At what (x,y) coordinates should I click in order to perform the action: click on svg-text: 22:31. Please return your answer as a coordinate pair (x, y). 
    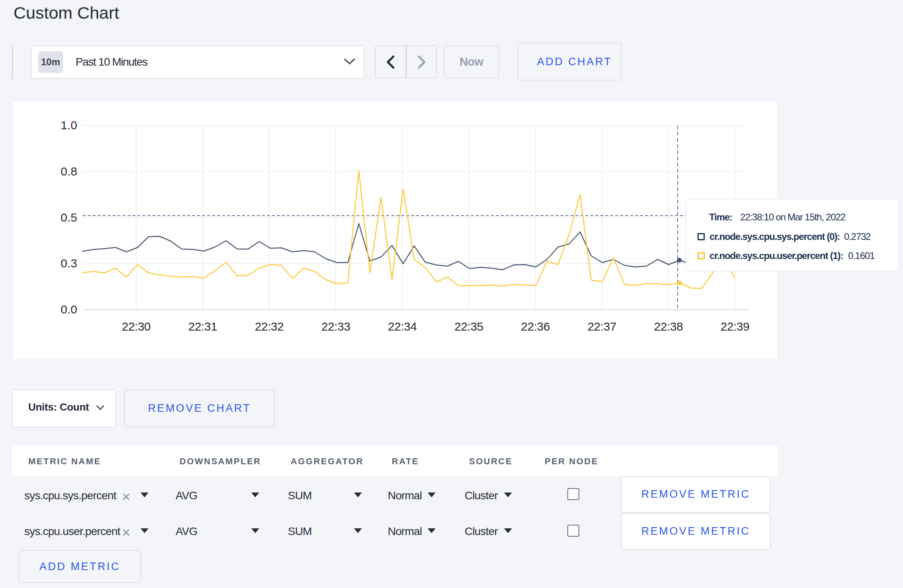
    Looking at the image, I should click on (203, 326).